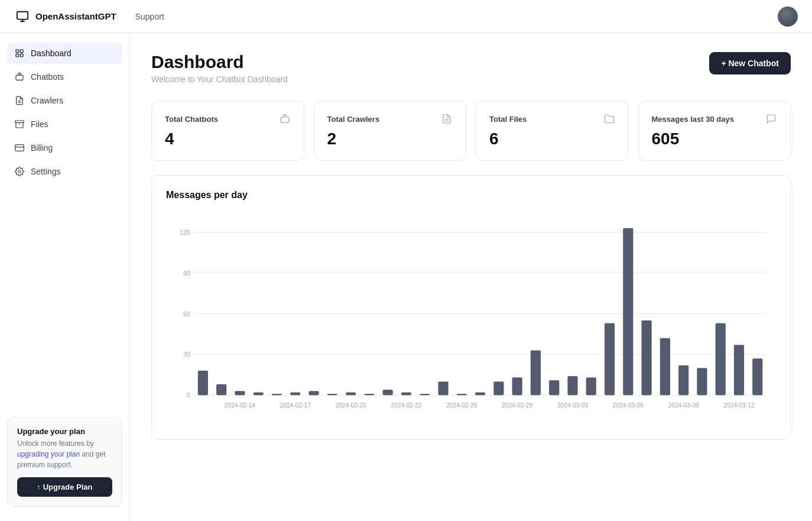 Image resolution: width=812 pixels, height=521 pixels. Describe the element at coordinates (220, 79) in the screenshot. I see `page-subtitle: Welcome to Your Chatbot Dashboard` at that location.